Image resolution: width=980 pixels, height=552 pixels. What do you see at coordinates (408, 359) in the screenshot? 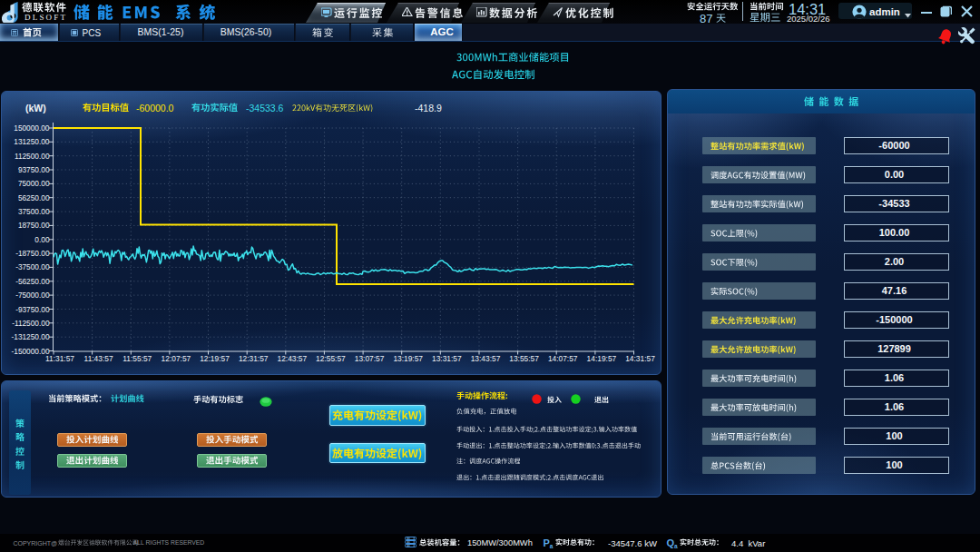
I see `svg-text: 13:19:57` at bounding box center [408, 359].